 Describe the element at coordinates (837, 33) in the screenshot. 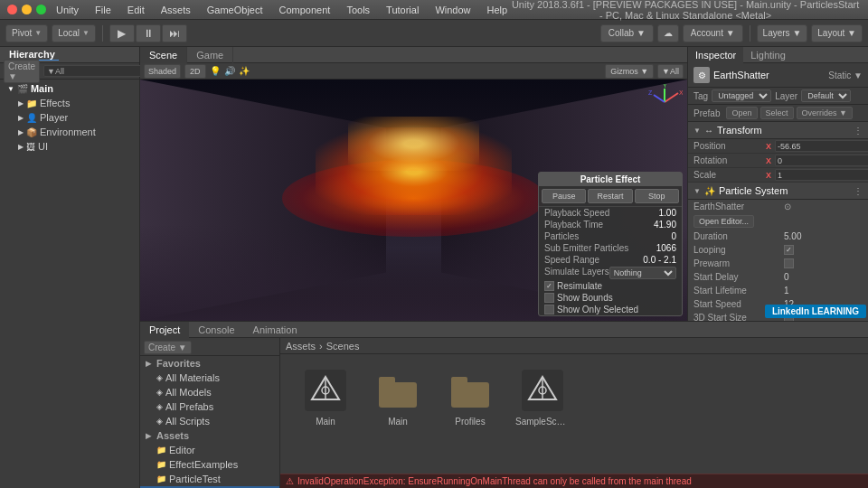

I see `layout-button: Layout ▼` at that location.